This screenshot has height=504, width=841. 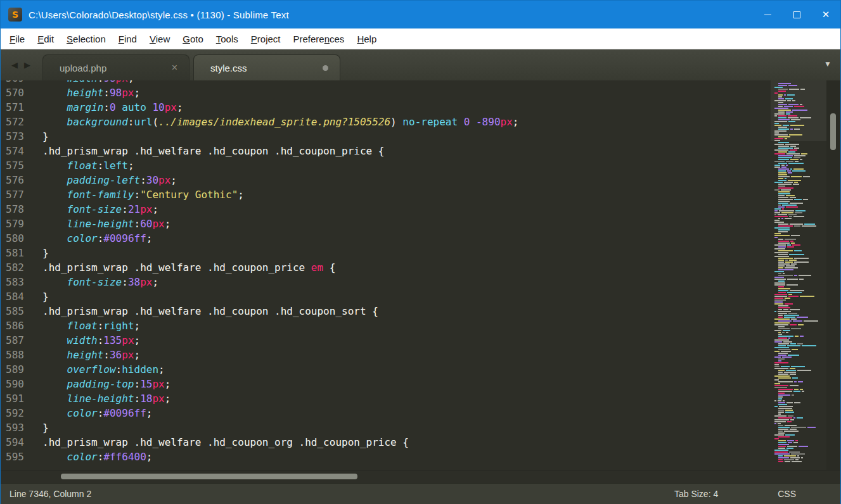 I want to click on menu-item-project: Project, so click(x=266, y=39).